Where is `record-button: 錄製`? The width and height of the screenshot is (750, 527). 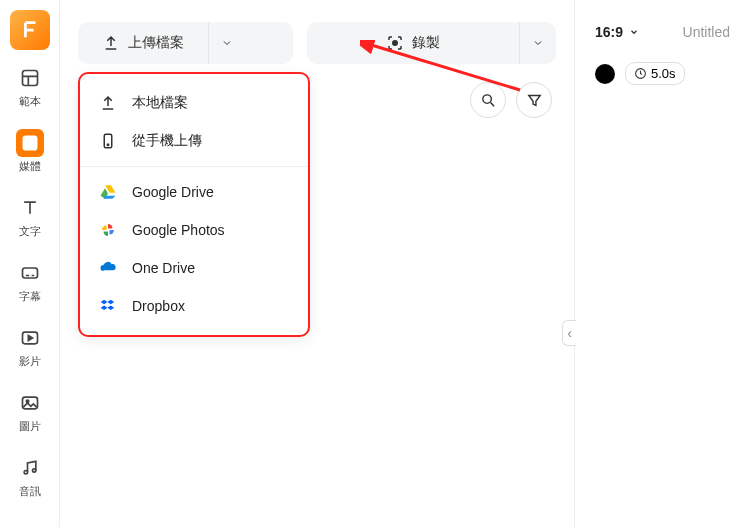 record-button: 錄製 is located at coordinates (413, 43).